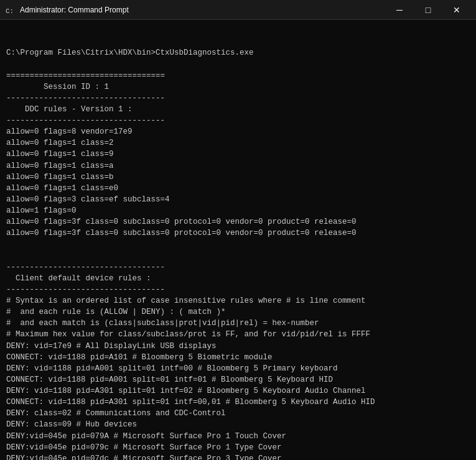 This screenshot has width=476, height=460. What do you see at coordinates (10, 10) in the screenshot?
I see `cmd-icon: C:` at bounding box center [10, 10].